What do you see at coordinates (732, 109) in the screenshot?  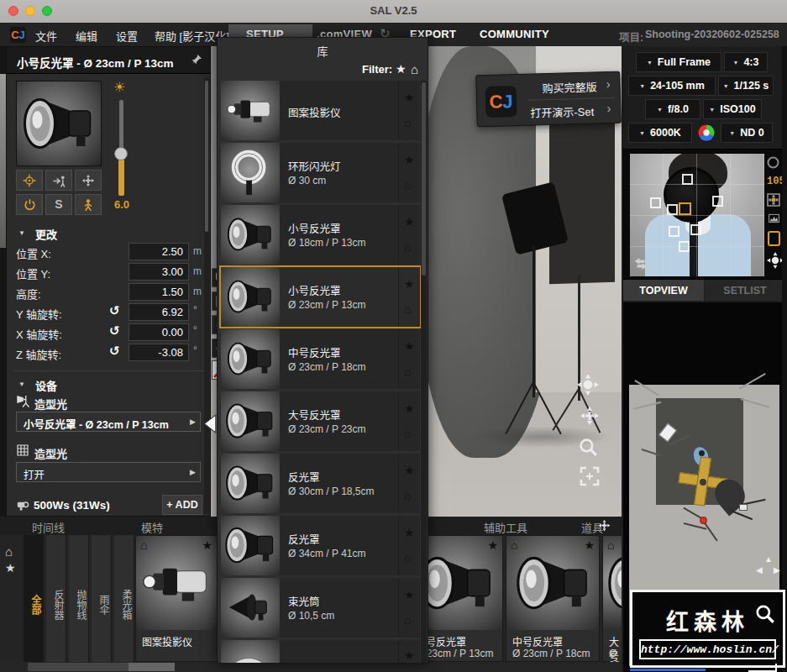 I see `iso-dropdown: ISO100` at bounding box center [732, 109].